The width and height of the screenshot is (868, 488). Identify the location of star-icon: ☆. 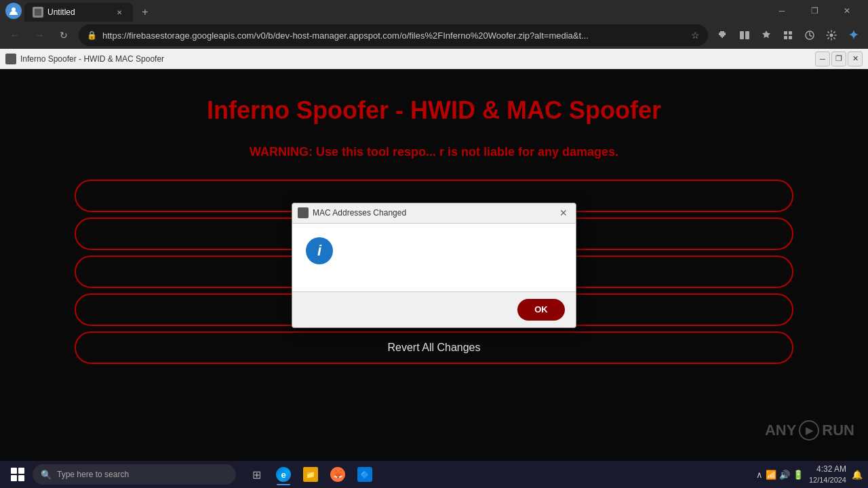
(696, 35).